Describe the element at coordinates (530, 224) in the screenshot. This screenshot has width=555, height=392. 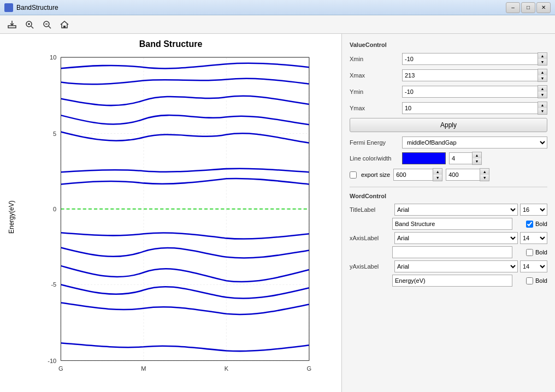
I see `title-bold-checkbox` at that location.